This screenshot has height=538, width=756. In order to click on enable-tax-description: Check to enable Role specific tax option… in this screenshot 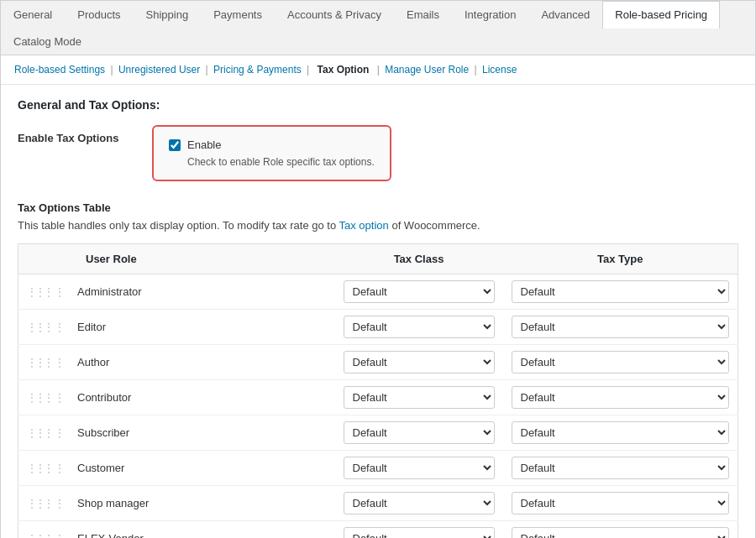, I will do `click(272, 162)`.